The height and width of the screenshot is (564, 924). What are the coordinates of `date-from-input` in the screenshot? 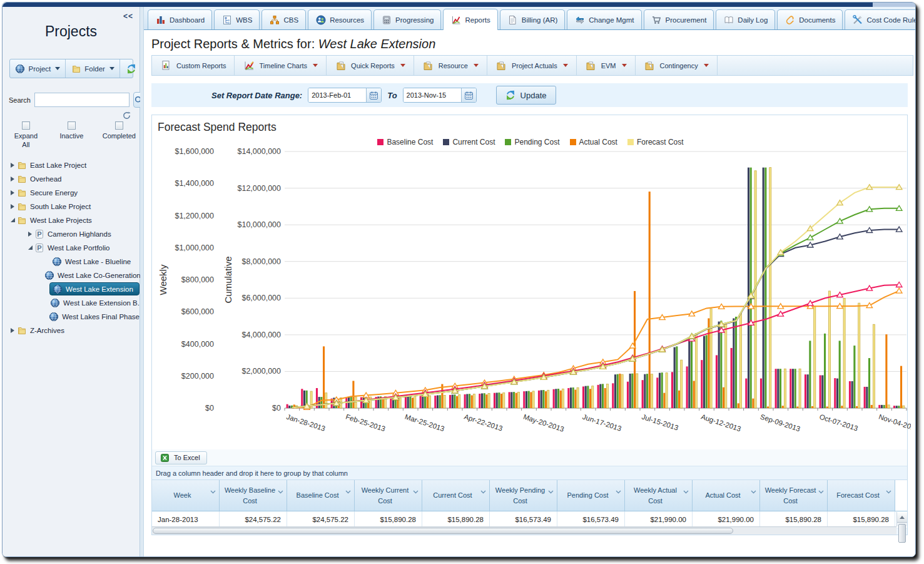 It's located at (337, 95).